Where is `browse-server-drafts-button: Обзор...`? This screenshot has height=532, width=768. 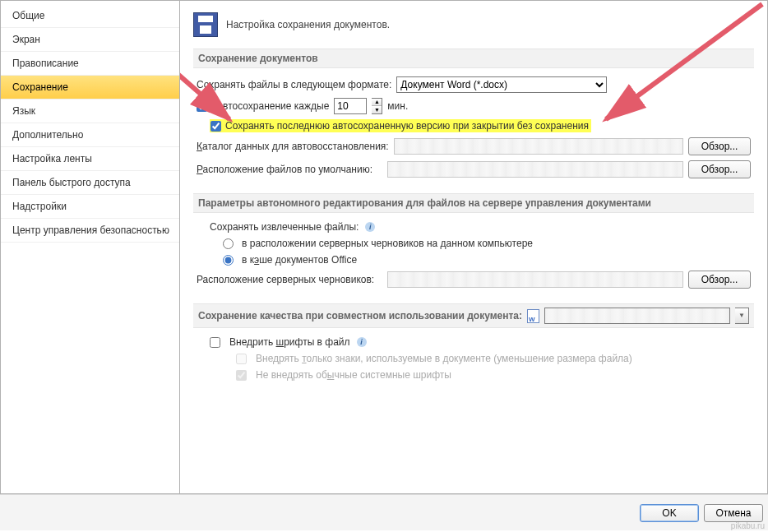
browse-server-drafts-button: Обзор... is located at coordinates (719, 280).